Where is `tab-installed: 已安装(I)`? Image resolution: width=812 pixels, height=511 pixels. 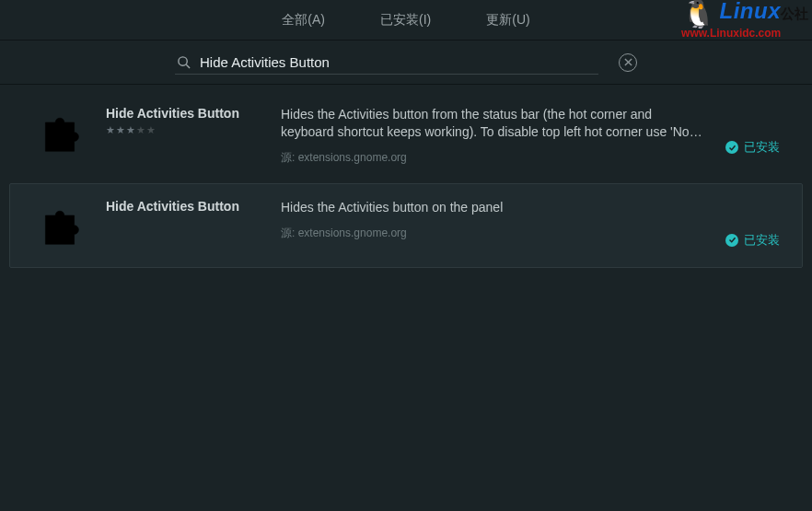 tab-installed: 已安装(I) is located at coordinates (405, 20).